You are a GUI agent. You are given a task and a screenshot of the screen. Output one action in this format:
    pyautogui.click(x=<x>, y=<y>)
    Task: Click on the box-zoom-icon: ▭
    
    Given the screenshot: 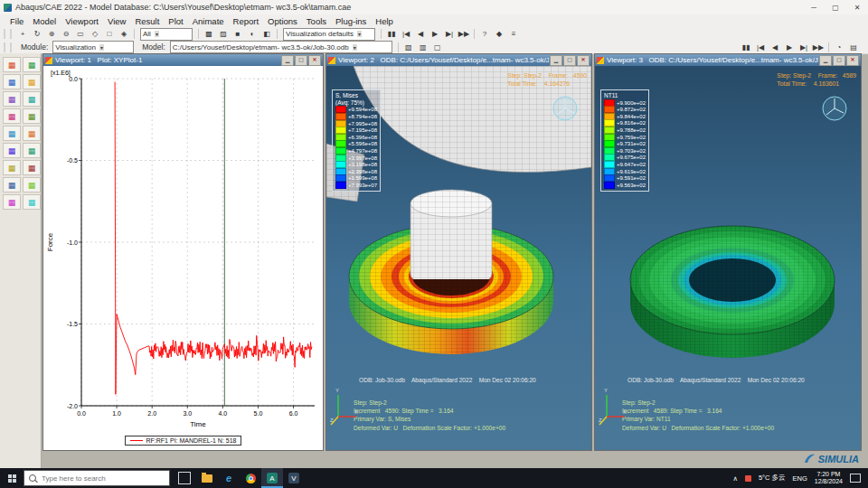 What is the action you would take?
    pyautogui.click(x=80, y=34)
    